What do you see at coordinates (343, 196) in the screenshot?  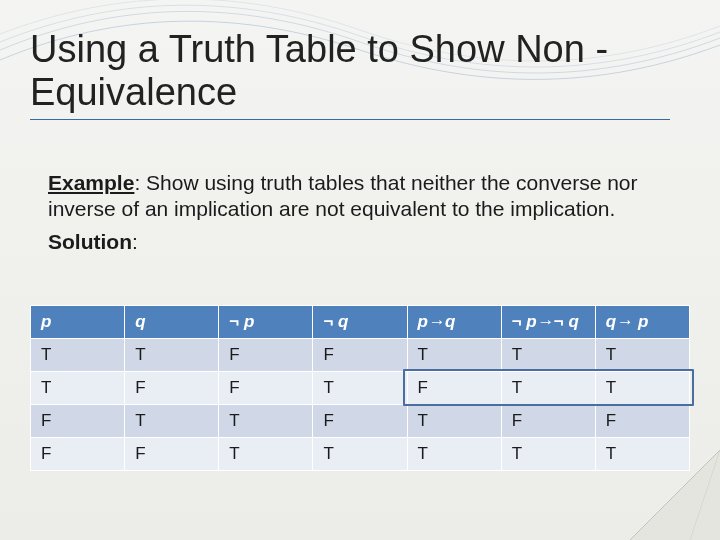 I see `example-text: : Show using truth tables that neither t…` at bounding box center [343, 196].